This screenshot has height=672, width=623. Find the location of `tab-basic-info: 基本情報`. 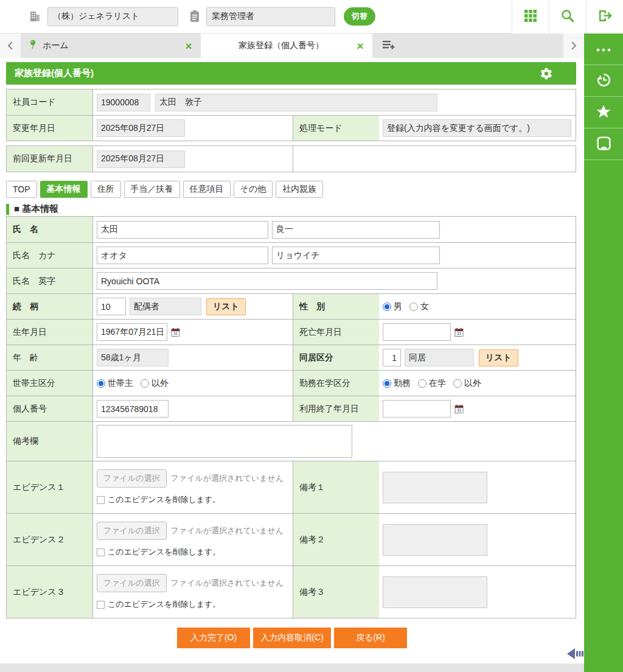

tab-basic-info: 基本情報 is located at coordinates (64, 189).